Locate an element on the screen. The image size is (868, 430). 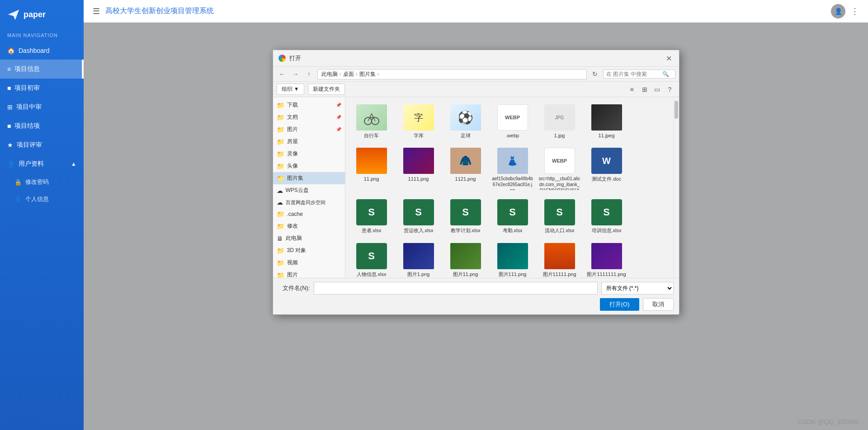
filename-input is located at coordinates (456, 288).